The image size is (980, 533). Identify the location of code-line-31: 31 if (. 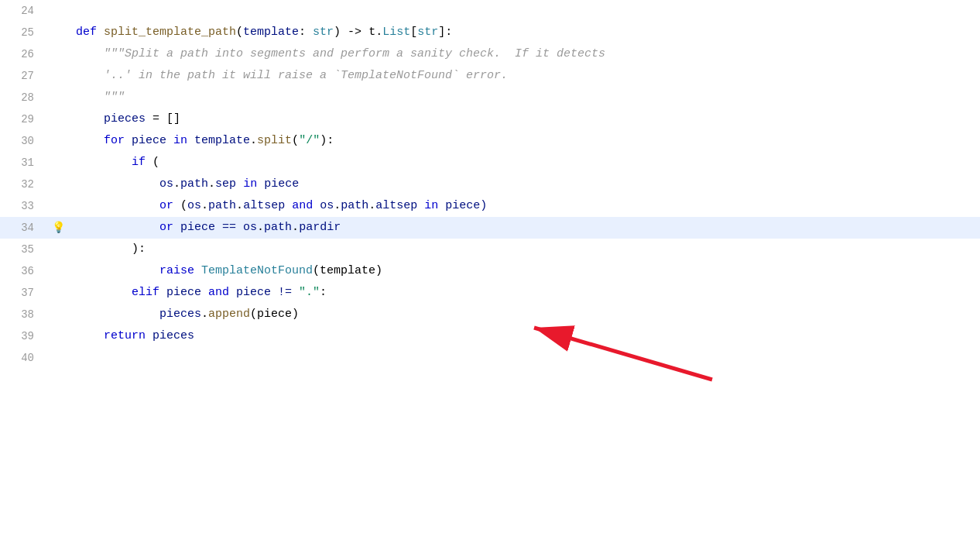
(490, 163).